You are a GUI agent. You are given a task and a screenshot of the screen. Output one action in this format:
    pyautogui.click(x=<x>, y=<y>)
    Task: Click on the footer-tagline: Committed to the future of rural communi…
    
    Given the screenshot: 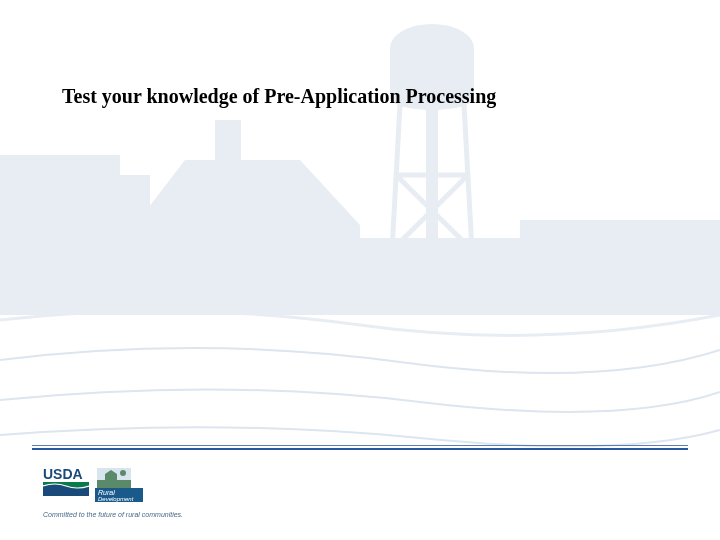 What is the action you would take?
    pyautogui.click(x=113, y=514)
    